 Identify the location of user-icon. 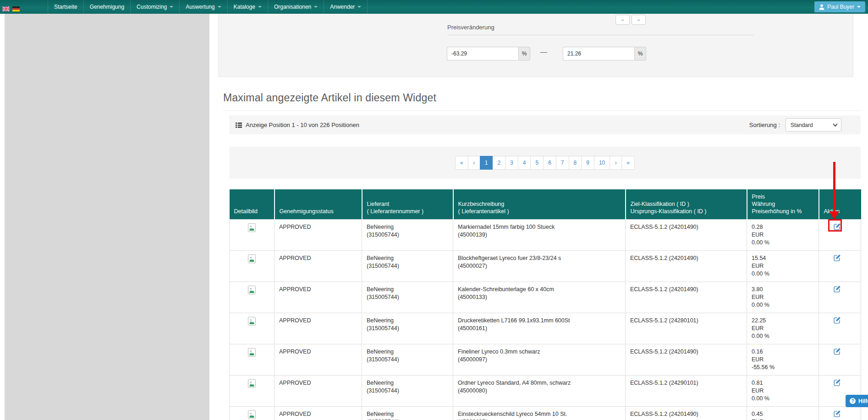
(822, 7).